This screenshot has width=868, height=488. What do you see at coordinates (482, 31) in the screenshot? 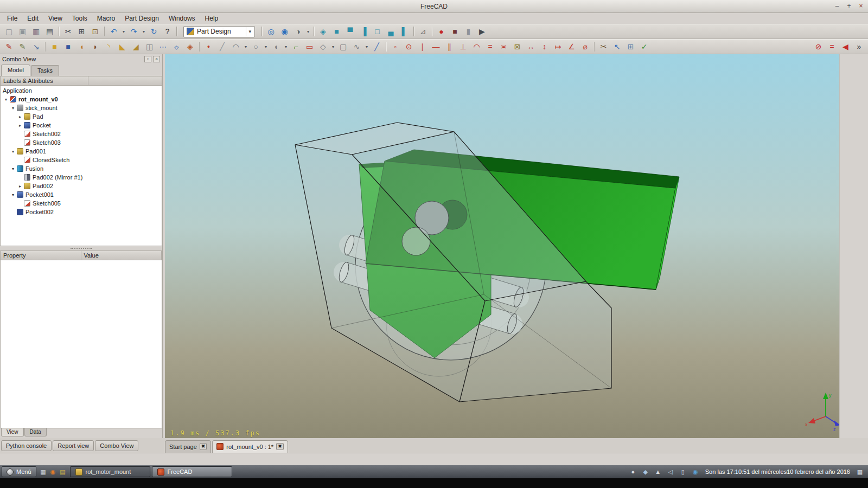
I see `macro-execute-icon: ▶` at bounding box center [482, 31].